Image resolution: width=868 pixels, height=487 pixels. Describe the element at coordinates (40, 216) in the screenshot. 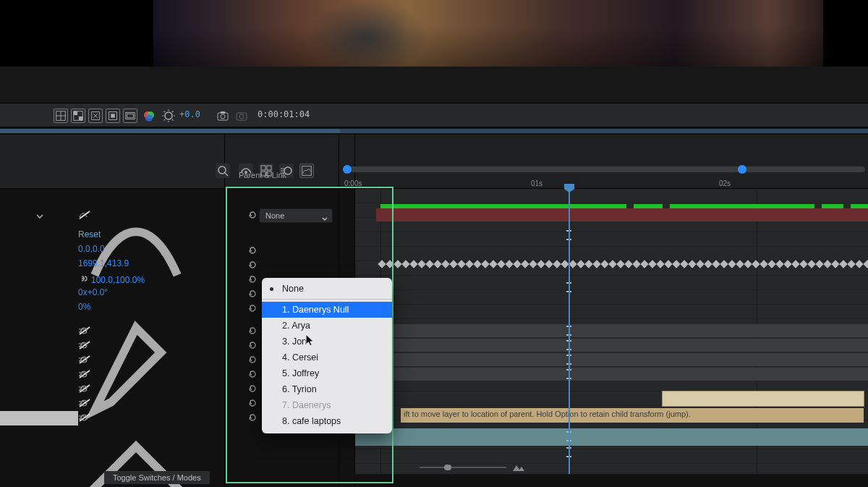

I see `chevron-down-icon` at that location.